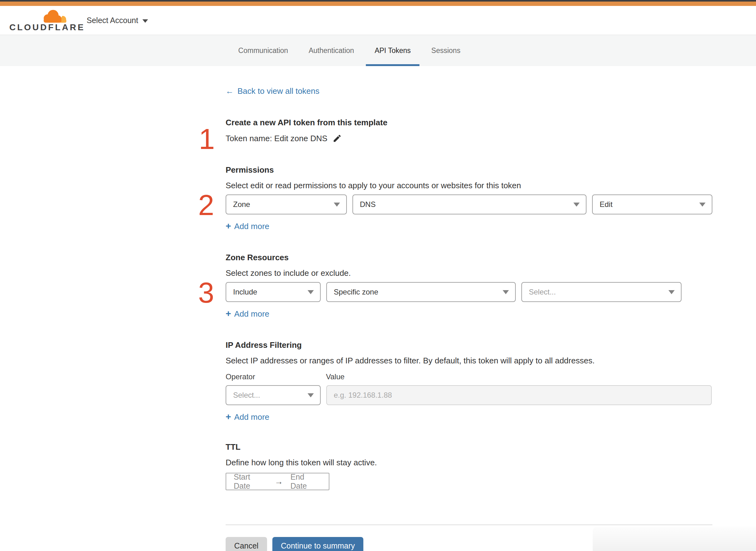  What do you see at coordinates (378, 4) in the screenshot?
I see `brand-accent-bar` at bounding box center [378, 4].